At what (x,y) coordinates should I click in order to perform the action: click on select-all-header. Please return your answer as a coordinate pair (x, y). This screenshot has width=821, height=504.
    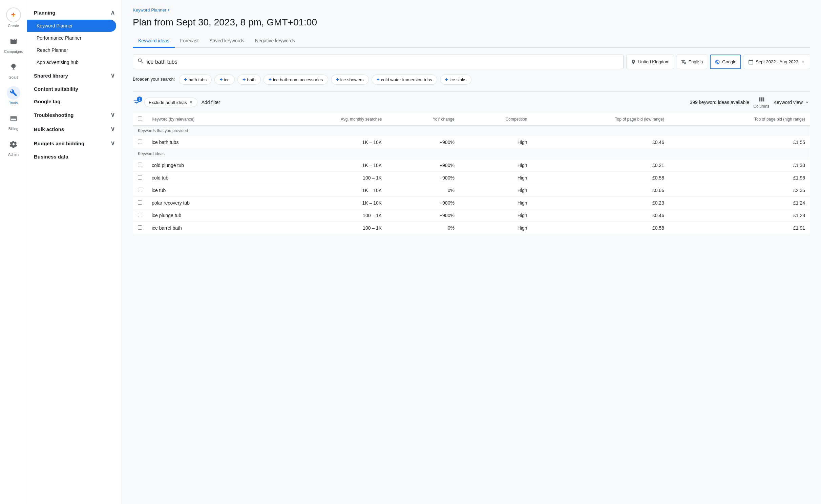
    Looking at the image, I should click on (140, 119).